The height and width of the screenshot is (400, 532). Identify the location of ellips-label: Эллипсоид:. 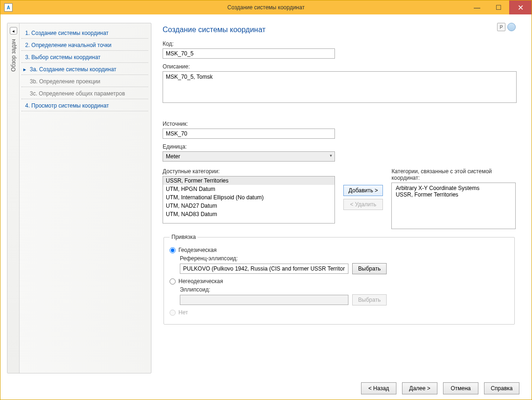
(344, 290).